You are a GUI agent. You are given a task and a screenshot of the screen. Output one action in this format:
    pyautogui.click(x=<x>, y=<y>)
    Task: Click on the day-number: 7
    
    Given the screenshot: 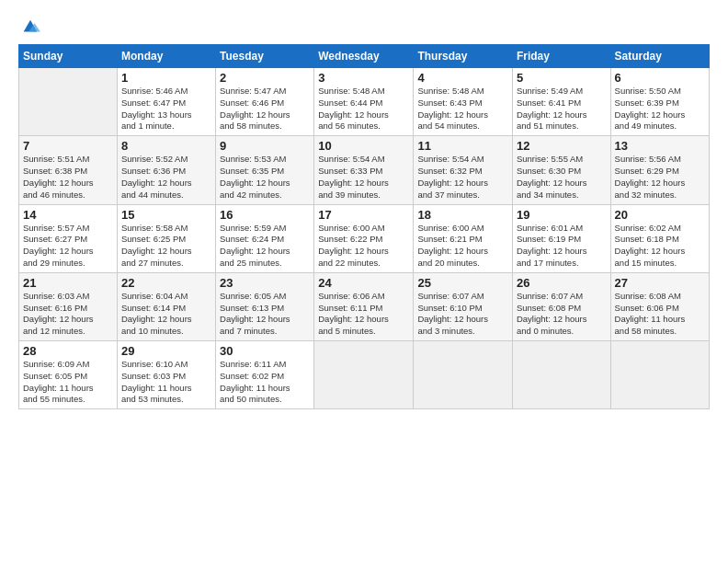 What is the action you would take?
    pyautogui.click(x=68, y=145)
    